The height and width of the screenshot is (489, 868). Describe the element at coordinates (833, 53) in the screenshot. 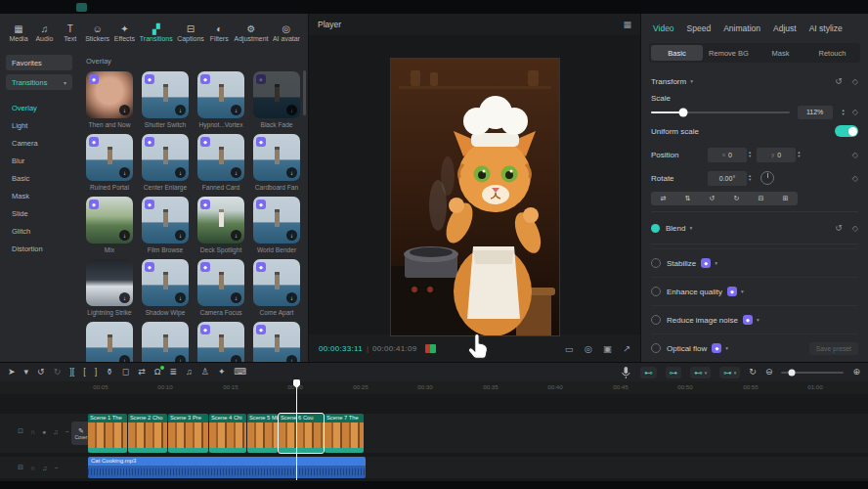

I see `subtab-retouch: Retouch` at that location.